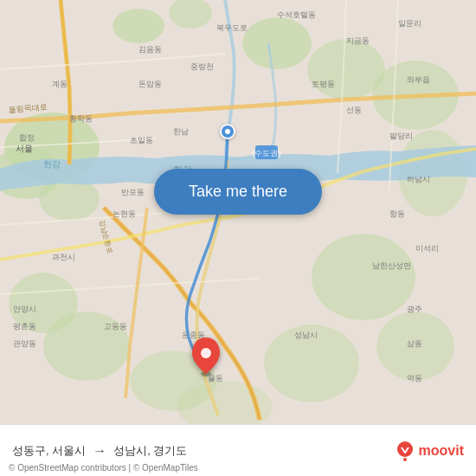 The height and width of the screenshot is (476, 476). I want to click on arrow-icon: →, so click(100, 451).